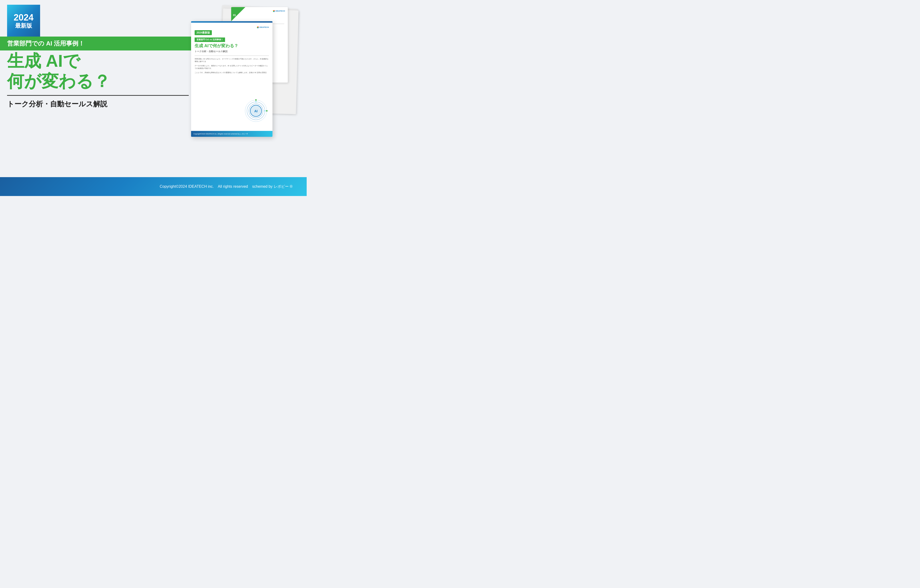 This screenshot has height=588, width=920. Describe the element at coordinates (226, 186) in the screenshot. I see `footer-copyright: Copyright©2024 IDEATECH inc. All rights …` at that location.